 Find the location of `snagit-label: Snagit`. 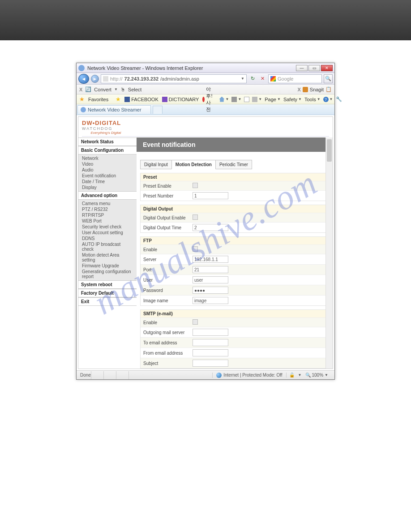

snagit-label: Snagit is located at coordinates (317, 90).